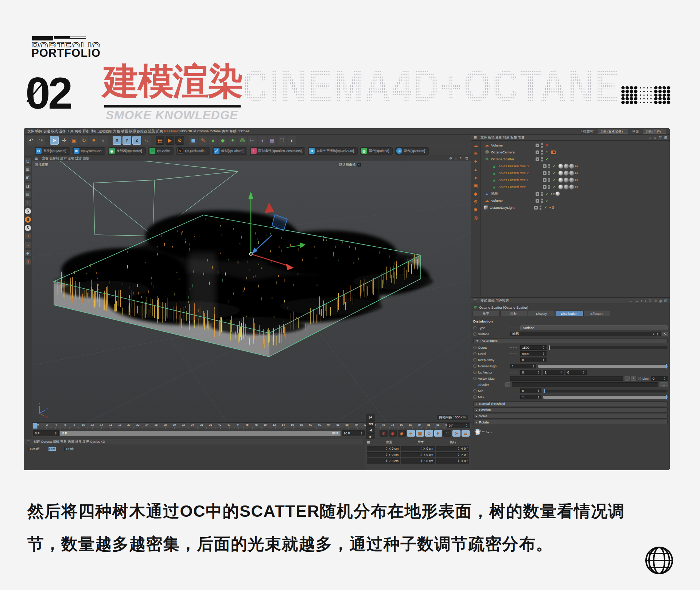 The image size is (700, 590). What do you see at coordinates (242, 140) in the screenshot?
I see `toolbar-icon: ⁂` at bounding box center [242, 140].